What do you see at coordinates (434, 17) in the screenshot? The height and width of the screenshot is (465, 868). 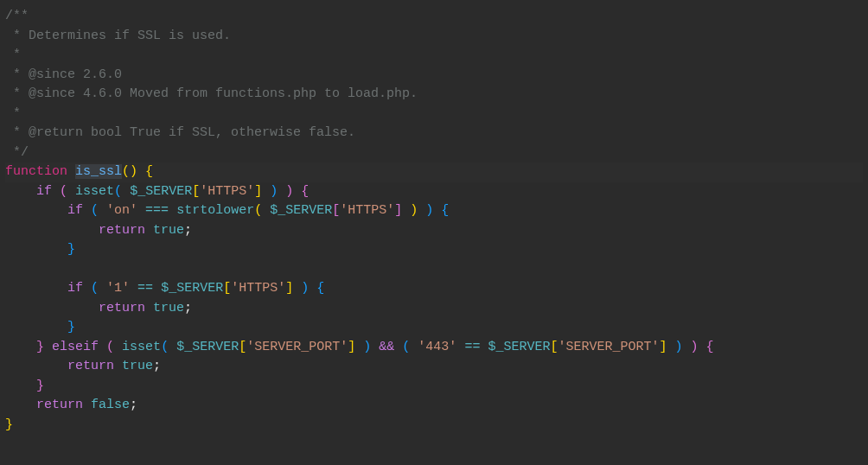 I see `code-line-comment: /**` at bounding box center [434, 17].